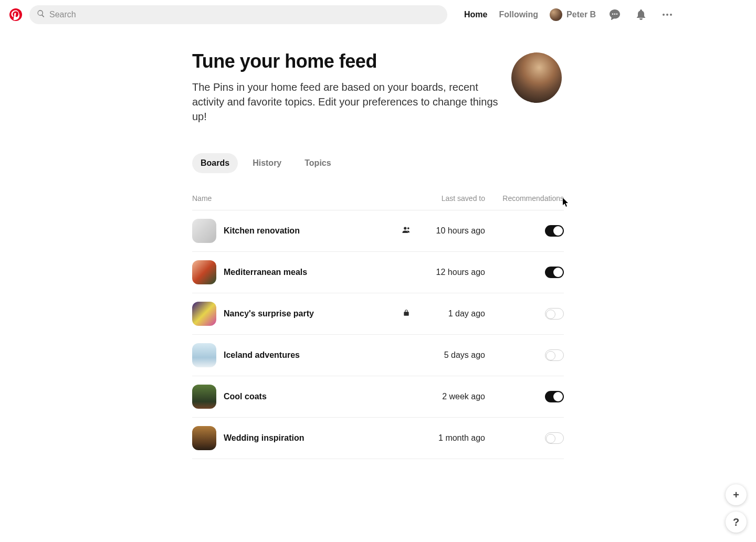  What do you see at coordinates (378, 273) in the screenshot?
I see `table-row: Mediterranean meals 12 hours ago` at bounding box center [378, 273].